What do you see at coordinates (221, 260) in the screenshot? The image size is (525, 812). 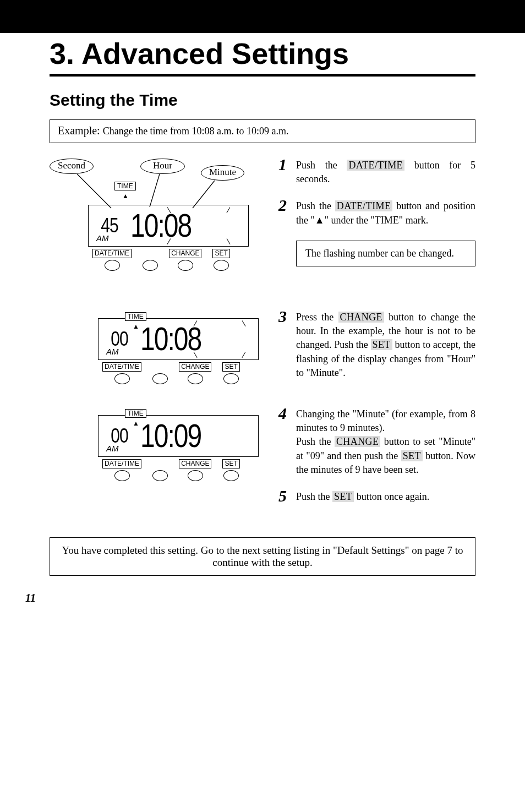 I see `device-button-set: SET` at bounding box center [221, 260].